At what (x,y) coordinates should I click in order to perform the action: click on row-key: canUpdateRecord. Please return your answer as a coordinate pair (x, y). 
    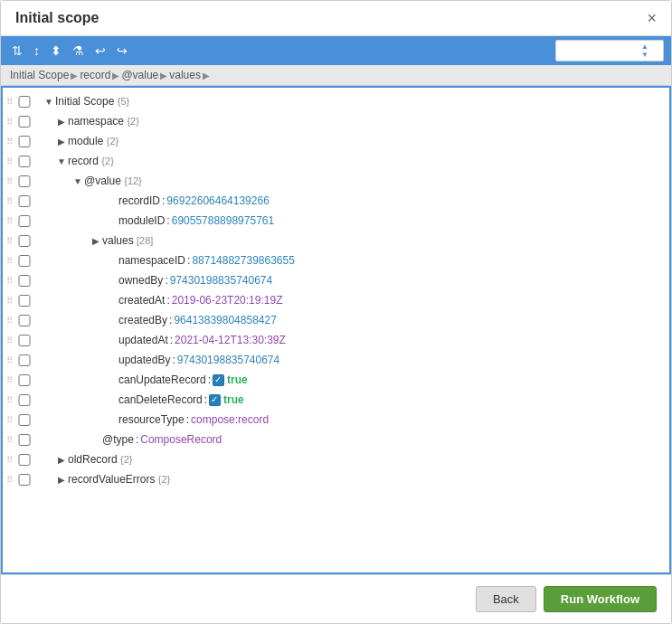
    Looking at the image, I should click on (163, 380).